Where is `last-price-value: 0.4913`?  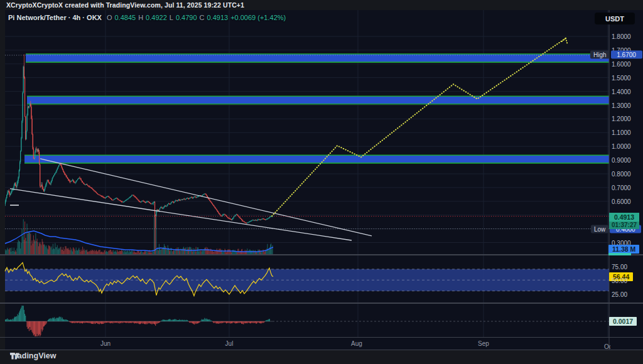
last-price-value: 0.4913 is located at coordinates (624, 217).